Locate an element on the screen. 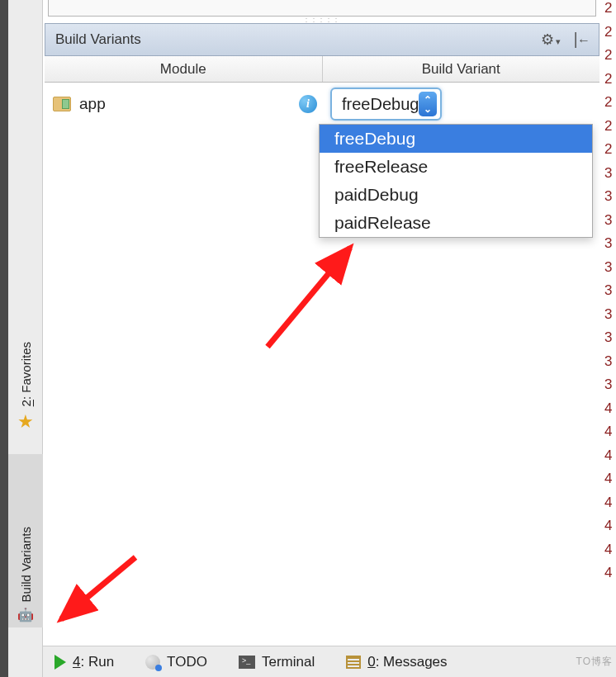 The image size is (616, 677). run-label: 4: Run is located at coordinates (93, 662).